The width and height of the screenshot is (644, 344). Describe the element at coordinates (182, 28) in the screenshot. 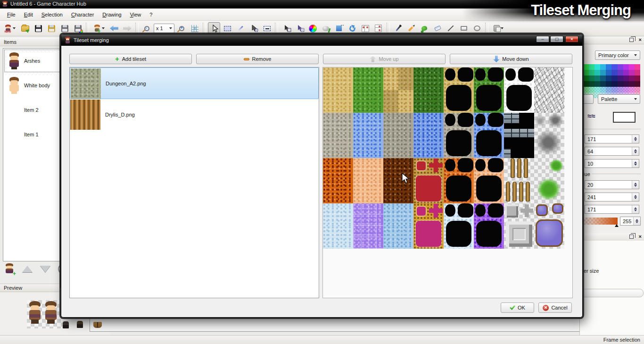

I see `zoom-in-button: +` at that location.